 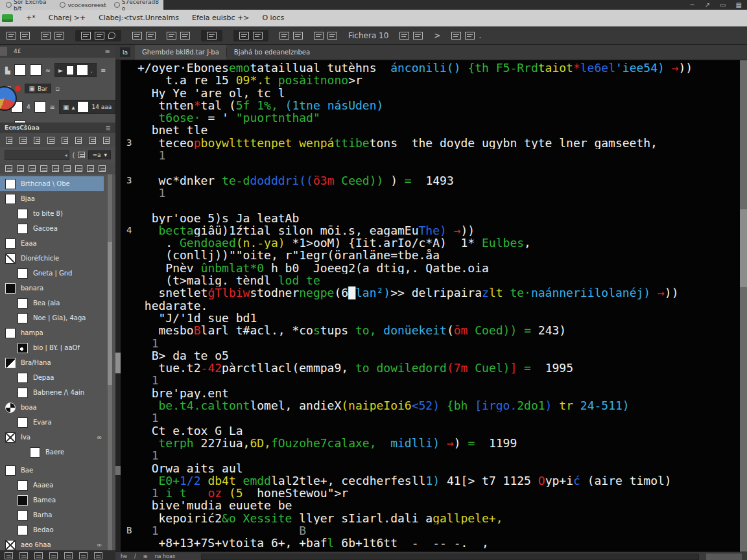 What do you see at coordinates (87, 107) in the screenshot?
I see `panel-field: ▣▴14 aaa` at bounding box center [87, 107].